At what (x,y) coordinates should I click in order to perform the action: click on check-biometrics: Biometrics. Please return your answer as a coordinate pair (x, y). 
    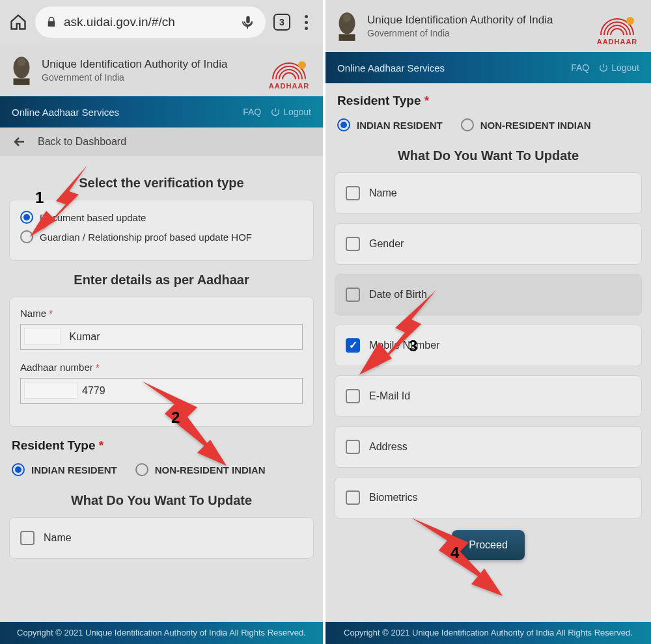
    Looking at the image, I should click on (488, 498).